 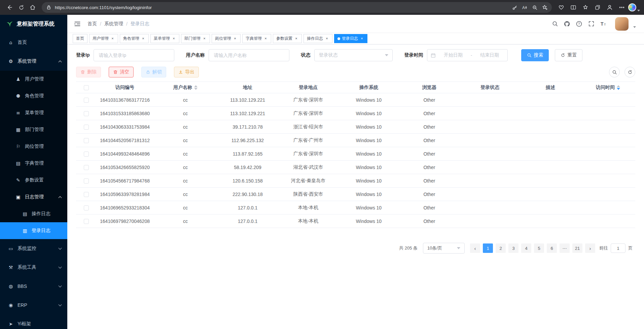 I want to click on copilot-icon, so click(x=634, y=7).